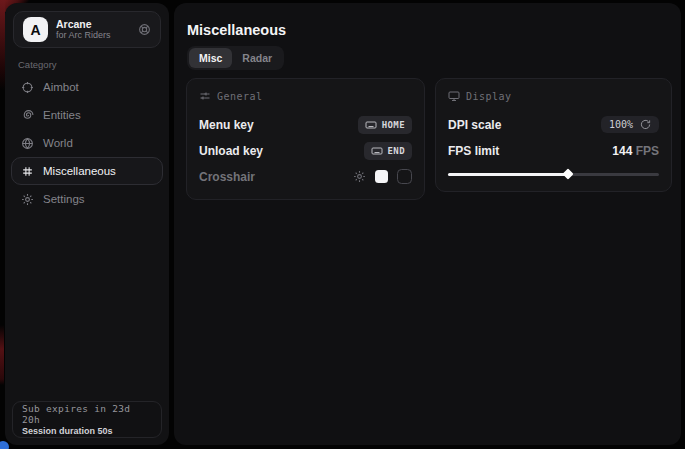 The width and height of the screenshot is (685, 449). What do you see at coordinates (554, 135) in the screenshot?
I see `display-card: Display DPI scale 100% FPS limit 144 FPS` at bounding box center [554, 135].